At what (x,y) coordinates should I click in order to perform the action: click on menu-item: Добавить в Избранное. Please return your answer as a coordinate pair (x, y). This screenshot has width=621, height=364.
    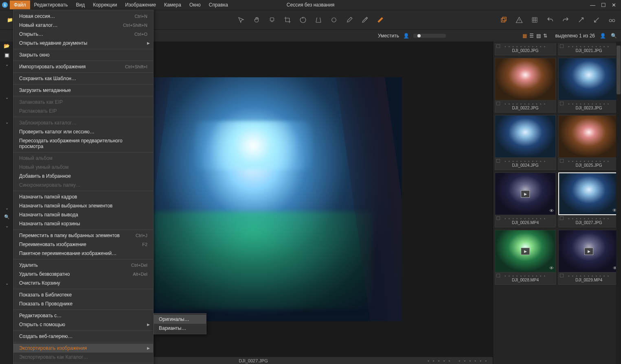
    Looking at the image, I should click on (83, 176).